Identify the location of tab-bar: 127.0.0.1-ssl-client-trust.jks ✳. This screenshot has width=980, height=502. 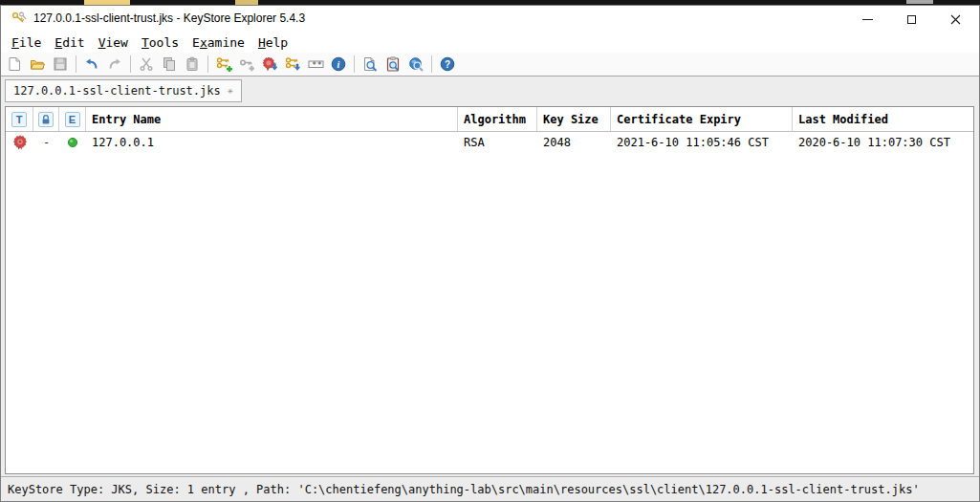
(490, 90).